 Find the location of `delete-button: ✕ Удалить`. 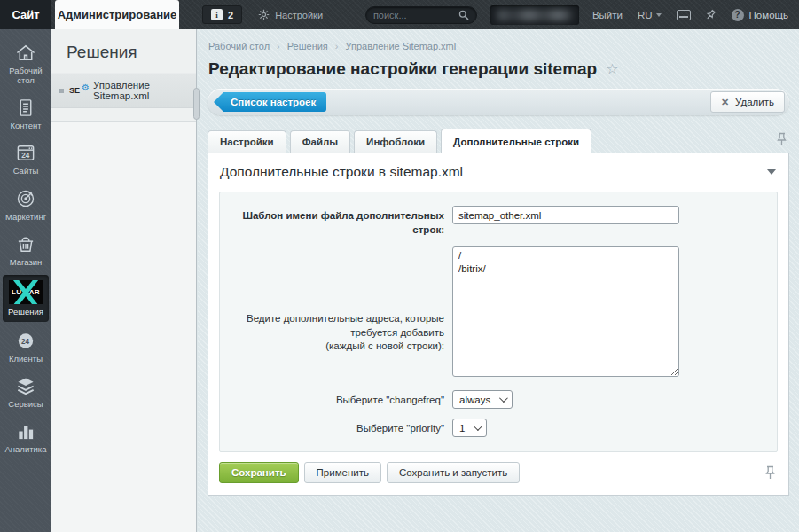

delete-button: ✕ Удалить is located at coordinates (748, 102).